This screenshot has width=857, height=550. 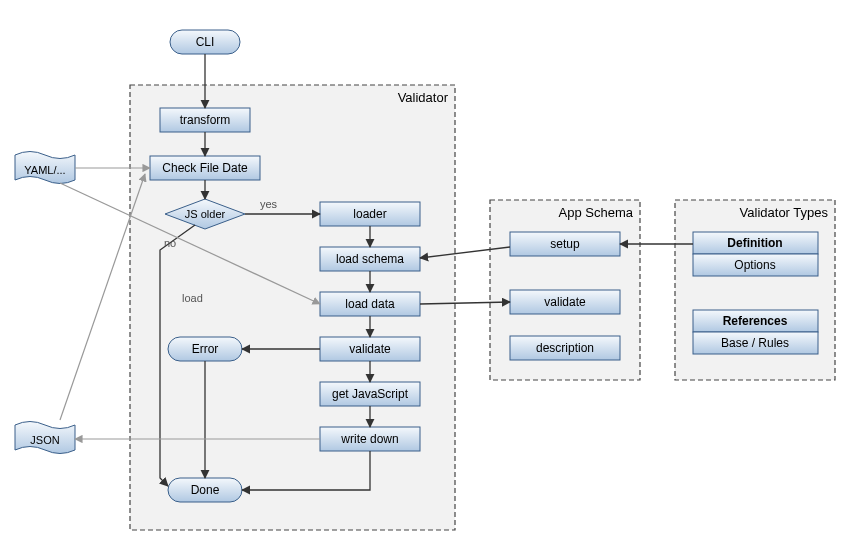 I want to click on node-validate-label: validate, so click(x=370, y=349).